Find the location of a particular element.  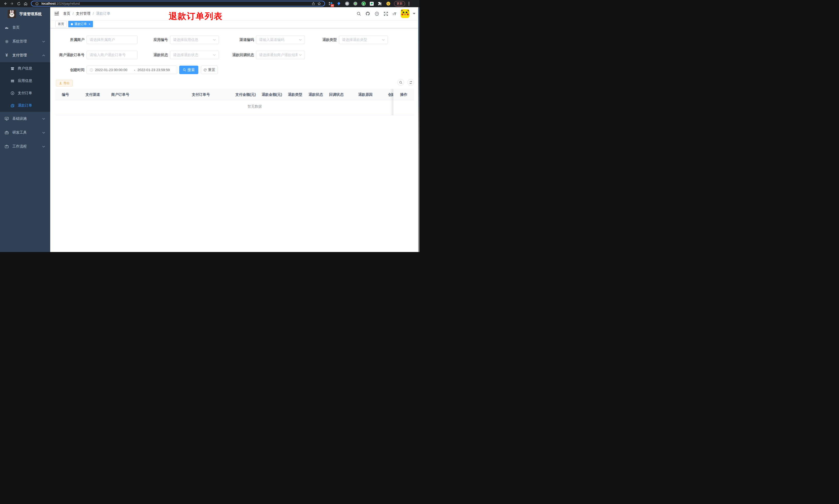

callback-status-label: 退款回调状态 is located at coordinates (237, 55).